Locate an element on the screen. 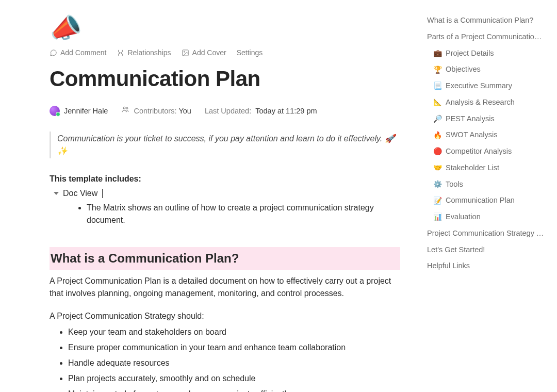 The width and height of the screenshot is (557, 392). outline-item: 🔴Competitor Analysis is located at coordinates (486, 152).